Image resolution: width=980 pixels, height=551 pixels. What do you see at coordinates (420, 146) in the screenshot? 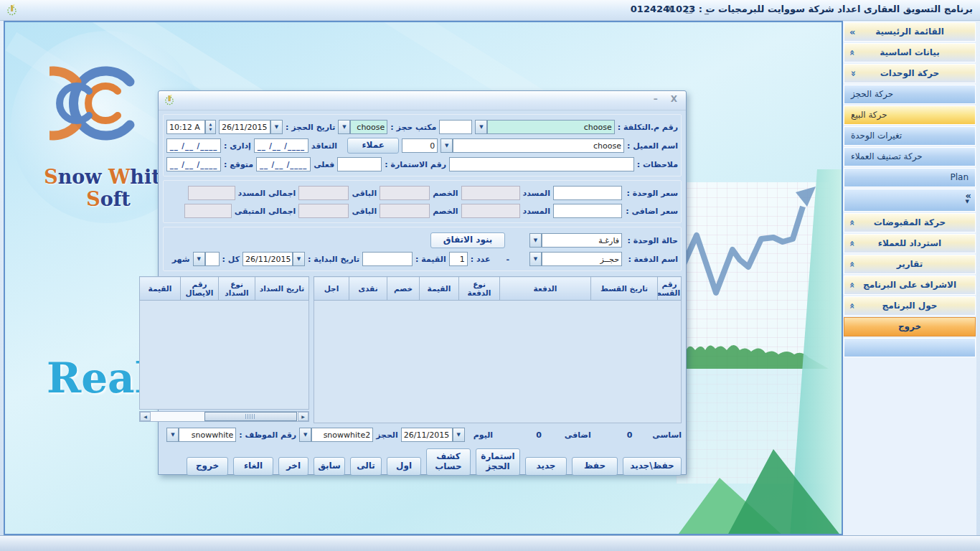
I see `client-count-field: 0` at bounding box center [420, 146].